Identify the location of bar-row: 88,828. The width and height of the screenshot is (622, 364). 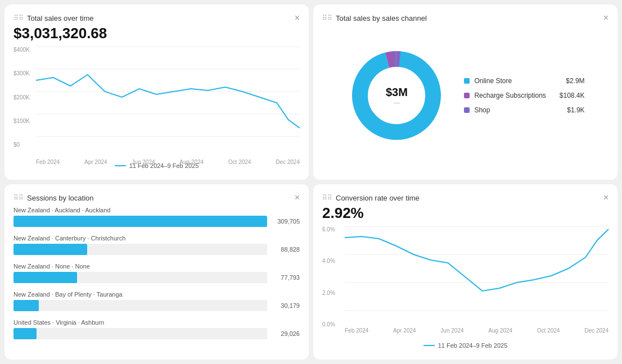
(156, 249).